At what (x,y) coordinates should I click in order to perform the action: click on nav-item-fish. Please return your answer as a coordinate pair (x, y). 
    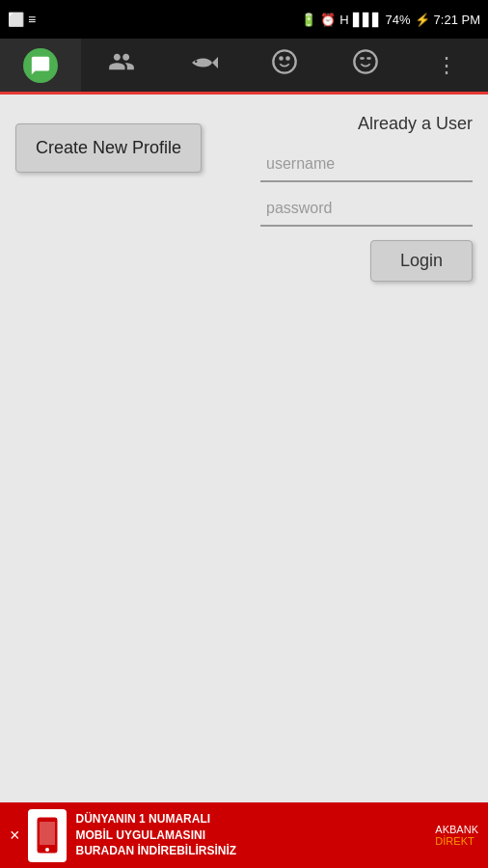
    Looking at the image, I should click on (203, 66).